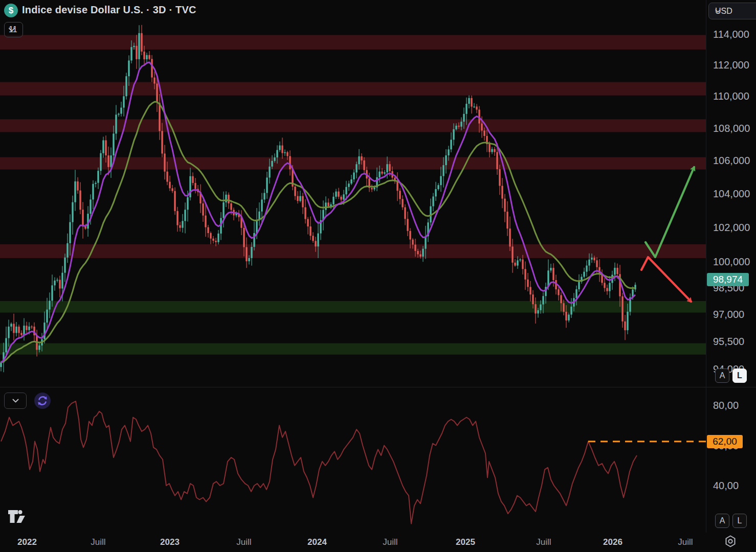  Describe the element at coordinates (731, 262) in the screenshot. I see `price-axis-tick: 100,000` at that location.